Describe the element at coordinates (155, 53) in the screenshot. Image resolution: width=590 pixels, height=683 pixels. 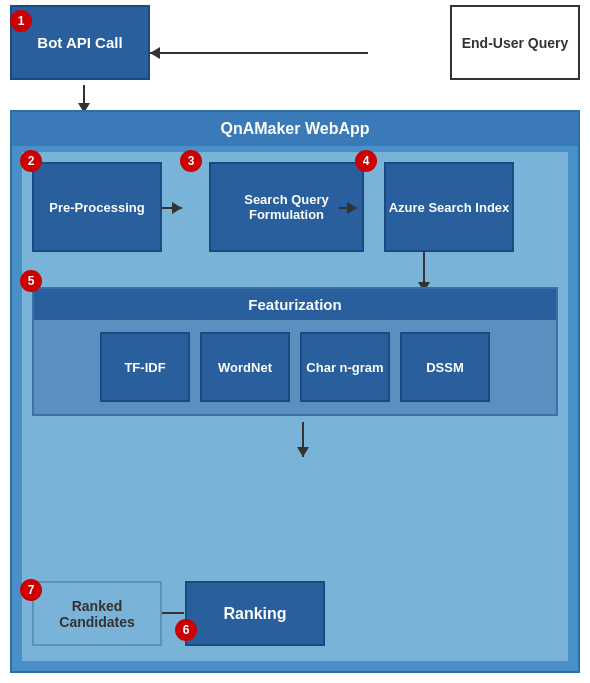
I see `arrowhead-left` at that location.